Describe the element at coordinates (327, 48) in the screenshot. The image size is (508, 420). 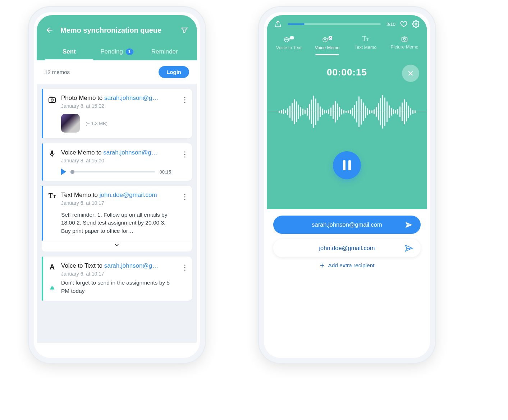
I see `tab-label: Voice Memo` at that location.